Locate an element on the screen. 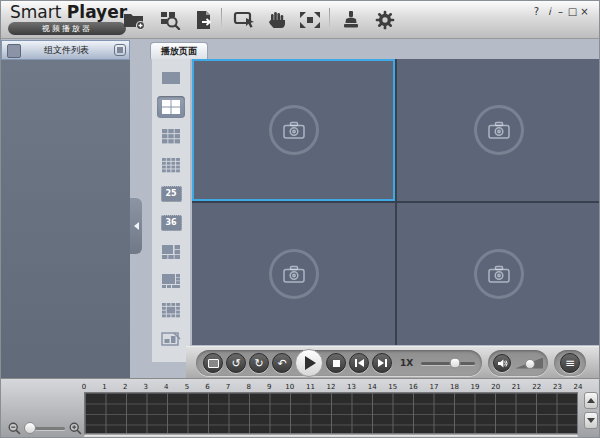 Image resolution: width=600 pixels, height=438 pixels. hour-label-11: 11 is located at coordinates (310, 387).